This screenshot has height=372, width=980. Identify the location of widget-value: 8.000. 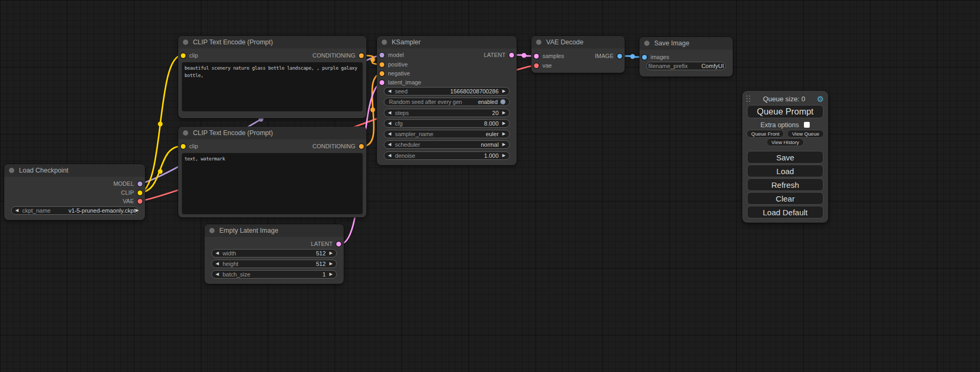
(491, 123).